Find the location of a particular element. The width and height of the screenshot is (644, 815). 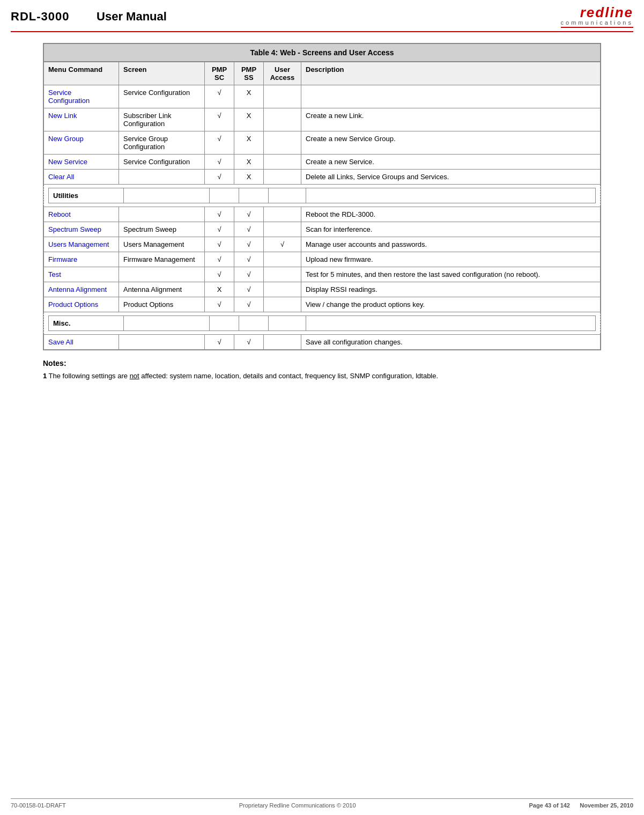

header-left: RDL-3000 User Manual is located at coordinates (89, 17).